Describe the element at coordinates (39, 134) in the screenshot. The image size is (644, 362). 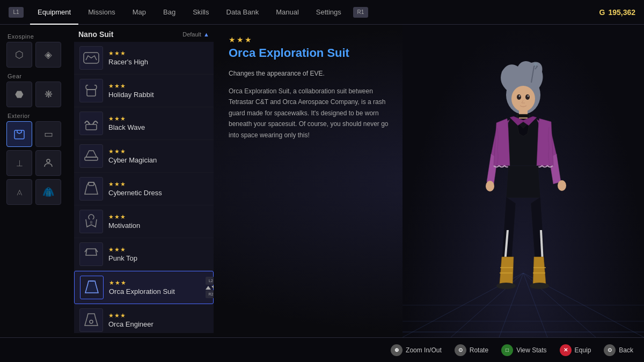
I see `exterior-icons-row-1: ▭` at that location.